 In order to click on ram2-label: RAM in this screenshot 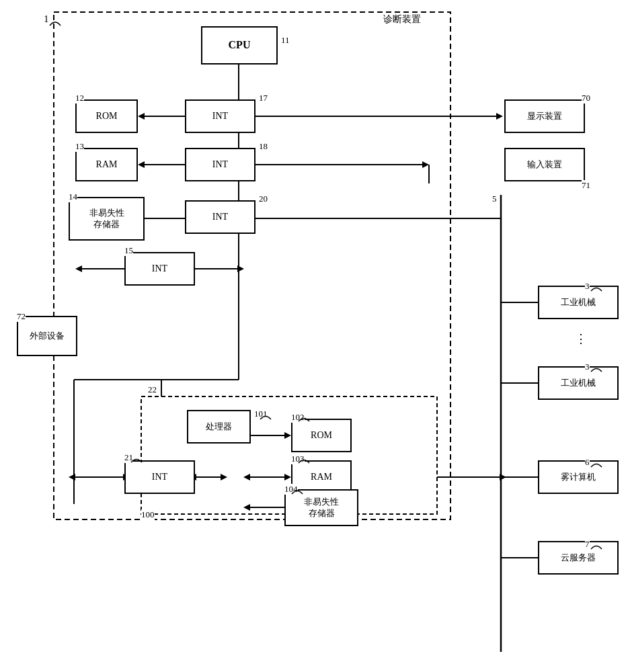, I will do `click(321, 477)`.